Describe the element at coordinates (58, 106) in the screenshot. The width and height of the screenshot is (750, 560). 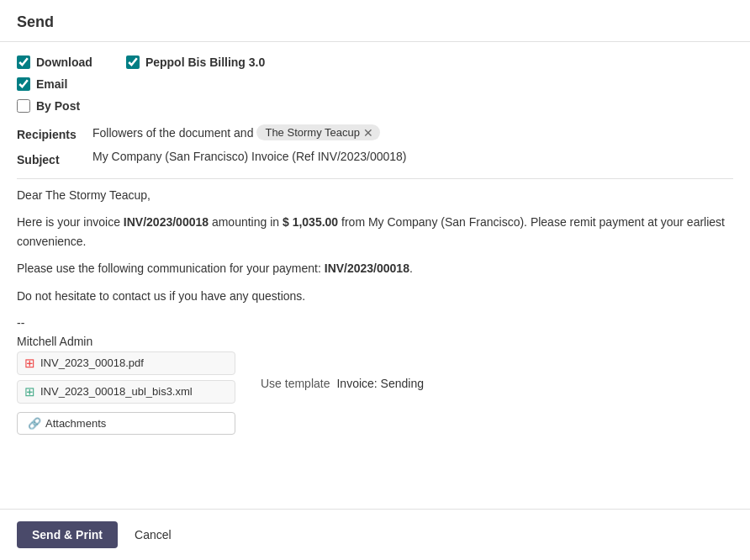
I see `by-post-label: By Post` at that location.